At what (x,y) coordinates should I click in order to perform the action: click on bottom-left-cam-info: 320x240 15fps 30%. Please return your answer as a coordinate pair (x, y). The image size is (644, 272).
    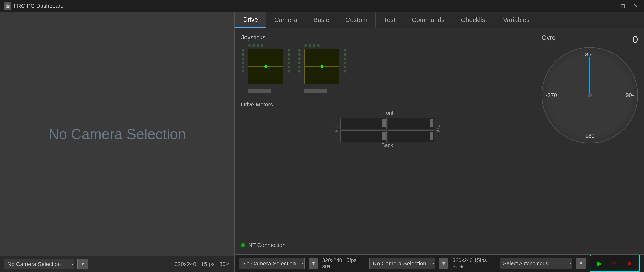
    Looking at the image, I should click on (342, 264).